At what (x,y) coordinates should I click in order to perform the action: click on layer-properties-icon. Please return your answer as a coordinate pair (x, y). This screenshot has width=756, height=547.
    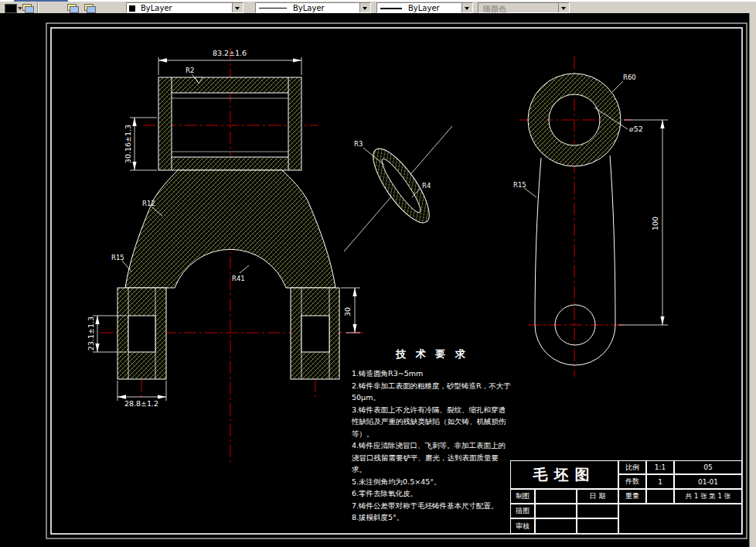
    Looking at the image, I should click on (73, 8).